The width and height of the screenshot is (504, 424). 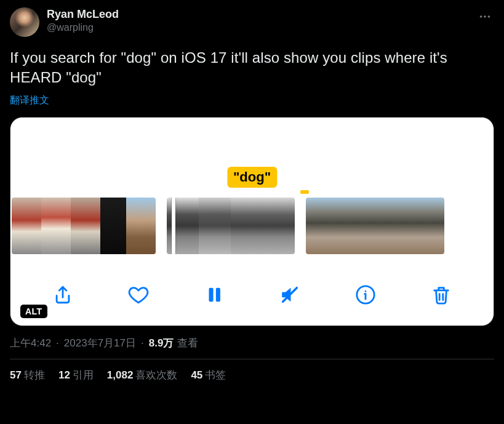 What do you see at coordinates (366, 295) in the screenshot?
I see `info-icon` at bounding box center [366, 295].